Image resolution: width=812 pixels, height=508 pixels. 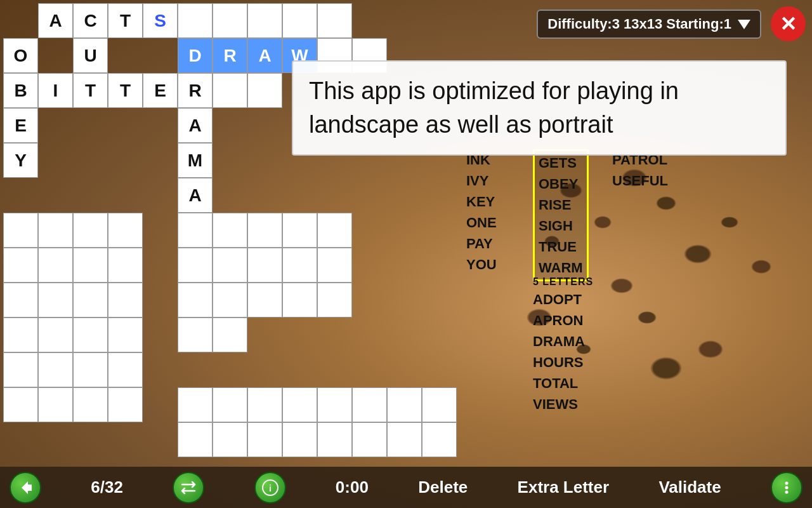 I want to click on cell-3-0: E, so click(x=20, y=126).